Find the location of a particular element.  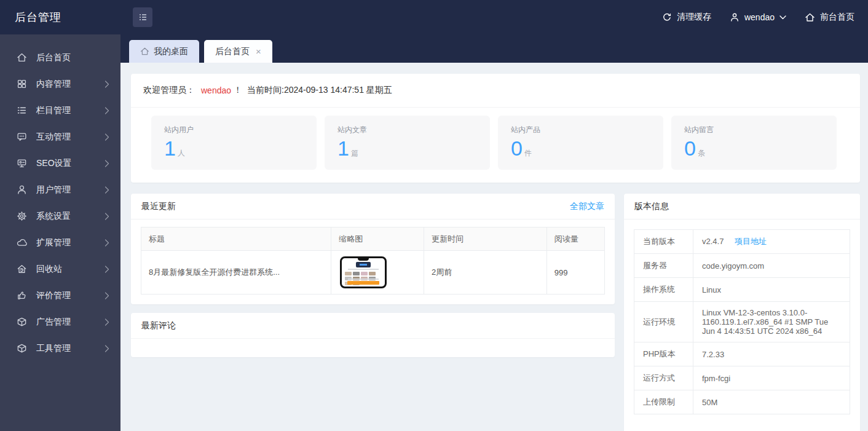

stat-label: 站内留言 is located at coordinates (760, 130).